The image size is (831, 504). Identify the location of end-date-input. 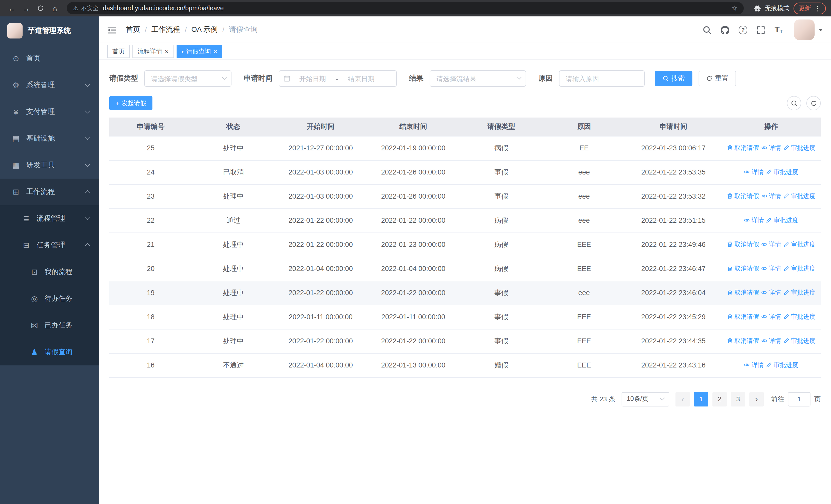
(361, 79).